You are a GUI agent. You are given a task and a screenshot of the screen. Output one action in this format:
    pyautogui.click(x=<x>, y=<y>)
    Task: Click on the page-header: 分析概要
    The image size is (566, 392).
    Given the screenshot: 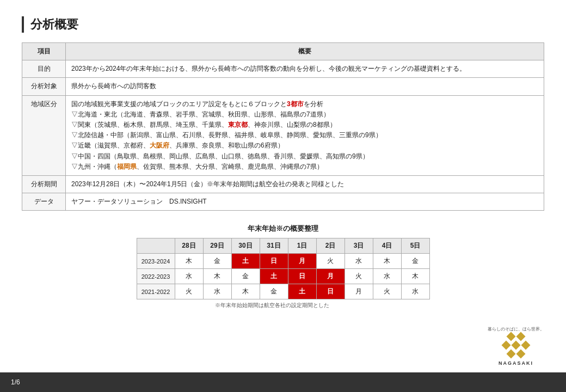 What is the action you would take?
    pyautogui.click(x=283, y=24)
    